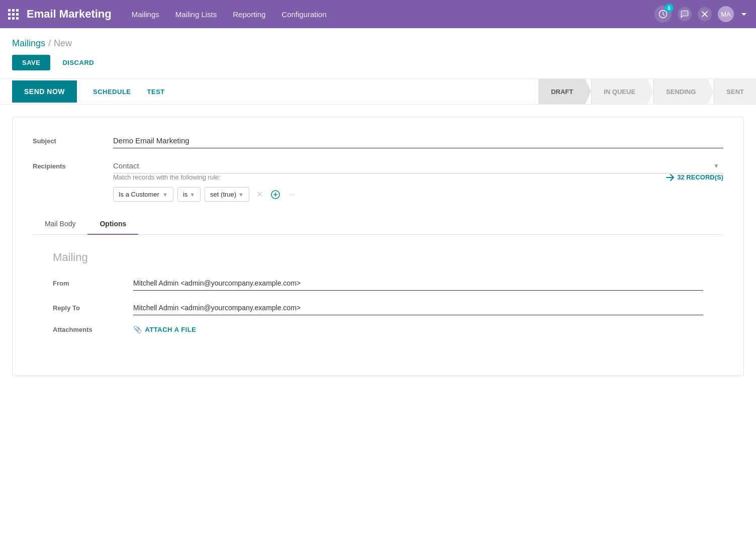 The height and width of the screenshot is (539, 756). What do you see at coordinates (113, 224) in the screenshot?
I see `tab-options-label: Options` at bounding box center [113, 224].